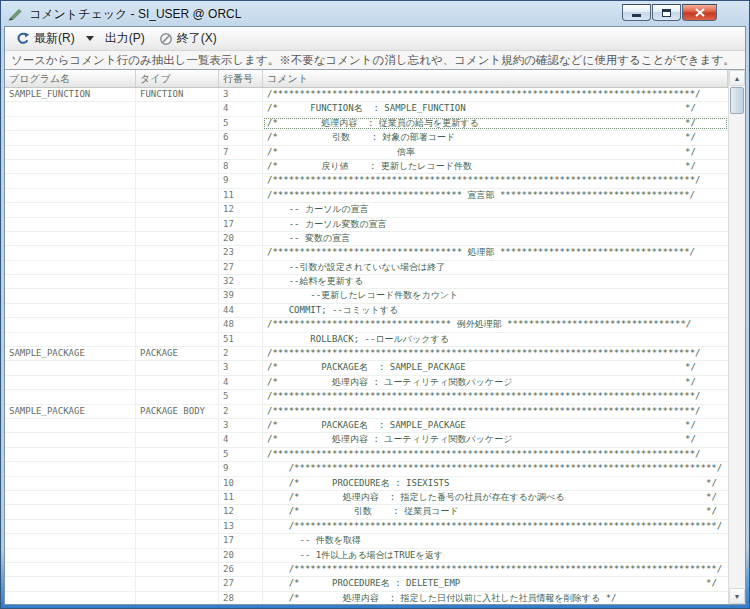 The height and width of the screenshot is (609, 750). Describe the element at coordinates (241, 526) in the screenshot. I see `line-number-cell: 13` at that location.